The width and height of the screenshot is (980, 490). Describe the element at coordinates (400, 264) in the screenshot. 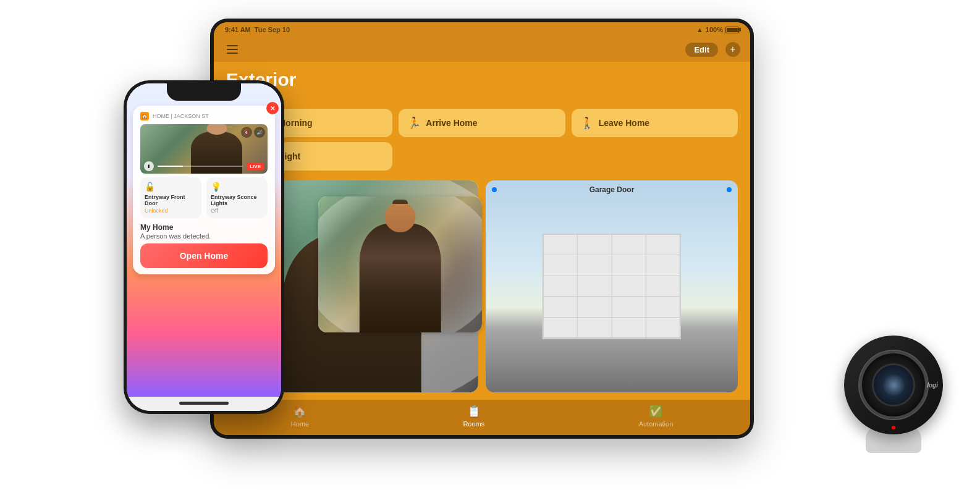

I see `doorbell-video-bg` at that location.